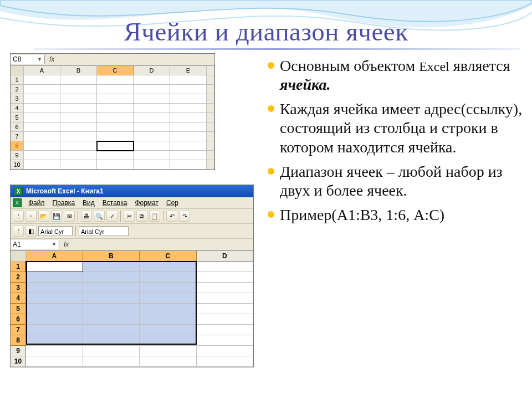  Describe the element at coordinates (18, 288) in the screenshot. I see `row-header: 3` at that location.